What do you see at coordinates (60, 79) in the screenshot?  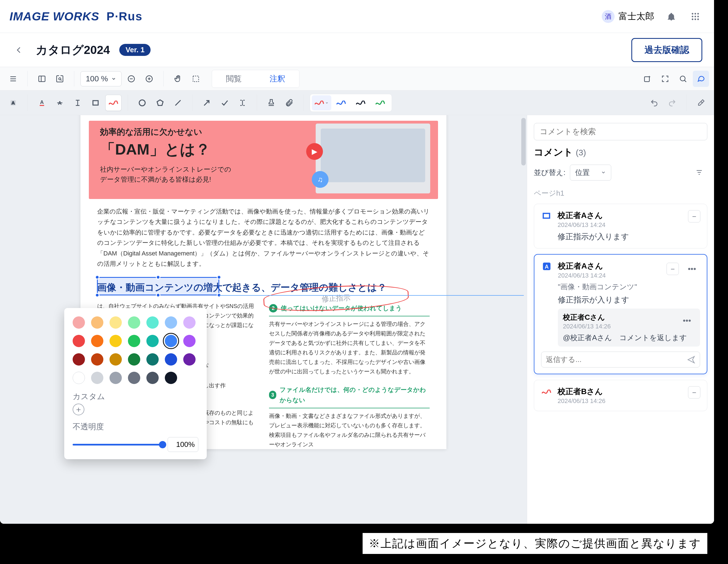 I see `page-zoom-icon` at bounding box center [60, 79].